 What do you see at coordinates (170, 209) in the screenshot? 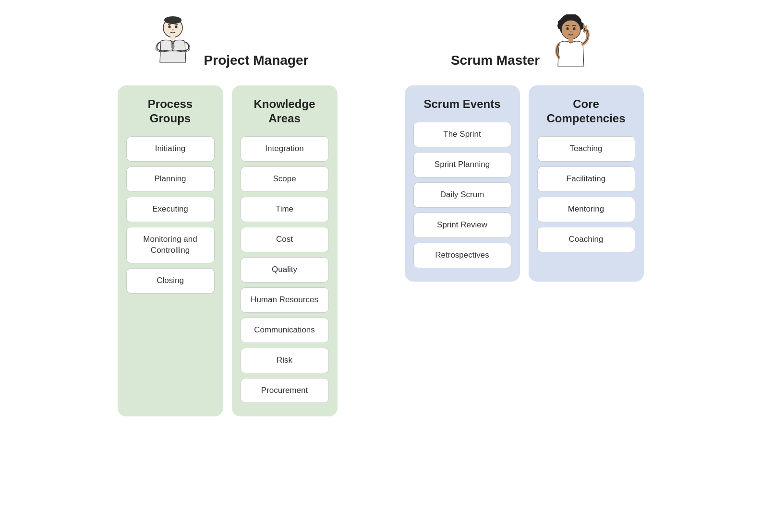
I see `list-item: Executing` at bounding box center [170, 209].